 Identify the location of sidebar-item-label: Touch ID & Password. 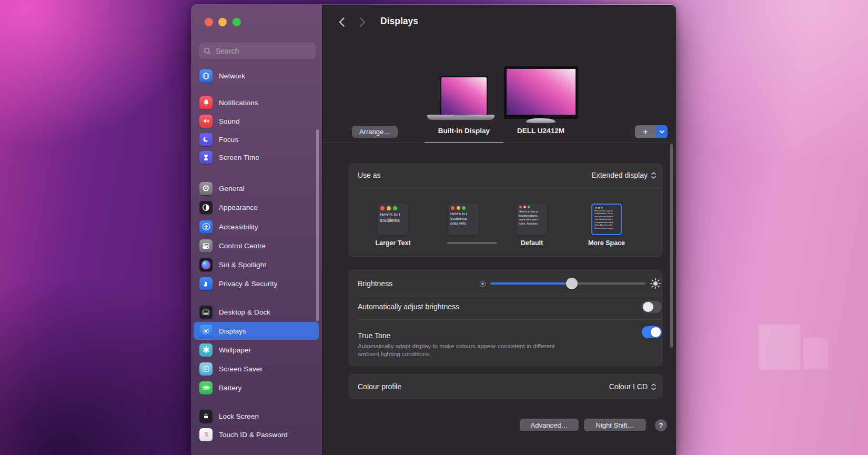
(254, 434).